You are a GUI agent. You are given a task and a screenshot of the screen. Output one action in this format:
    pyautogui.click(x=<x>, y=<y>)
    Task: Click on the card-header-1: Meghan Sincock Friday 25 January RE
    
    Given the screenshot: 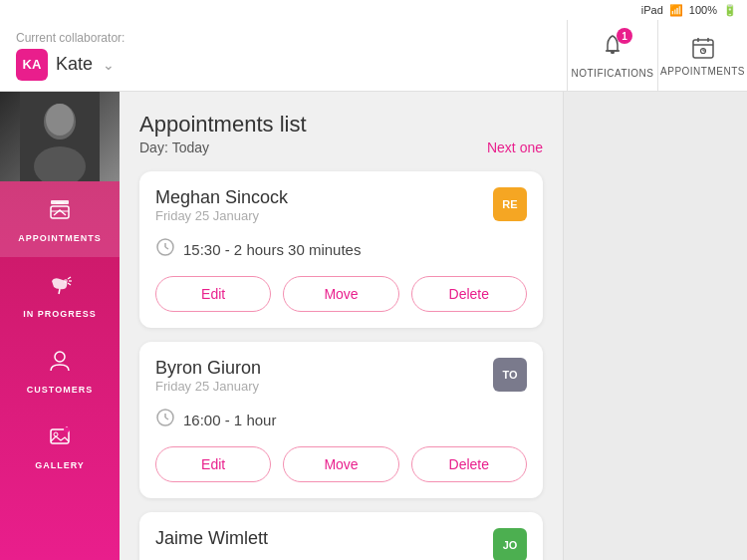 What is the action you would take?
    pyautogui.click(x=341, y=210)
    